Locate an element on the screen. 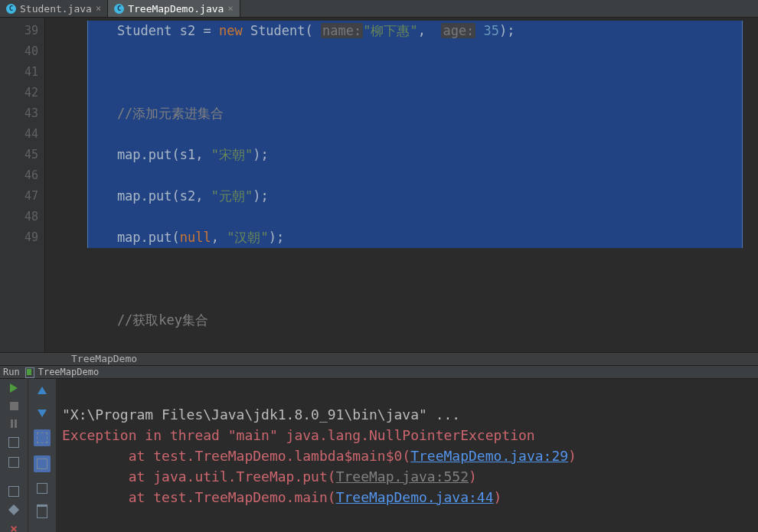 This screenshot has width=758, height=532. line-number: 46 is located at coordinates (19, 176).